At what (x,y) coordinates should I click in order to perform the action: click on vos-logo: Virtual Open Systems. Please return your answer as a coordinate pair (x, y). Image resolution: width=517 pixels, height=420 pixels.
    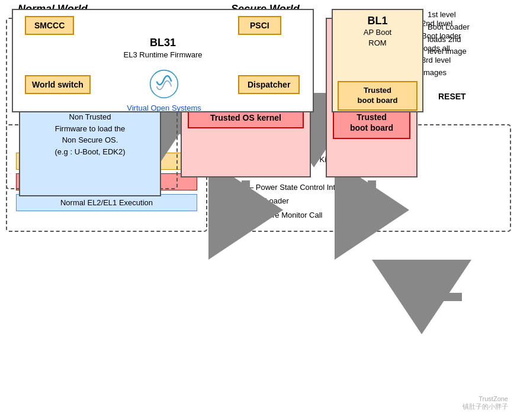
    Looking at the image, I should click on (164, 91).